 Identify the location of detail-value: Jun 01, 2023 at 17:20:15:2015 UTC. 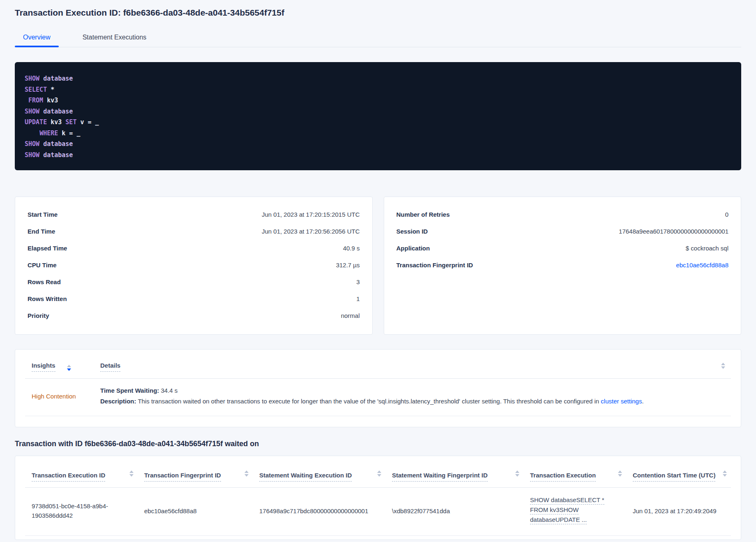
(311, 215).